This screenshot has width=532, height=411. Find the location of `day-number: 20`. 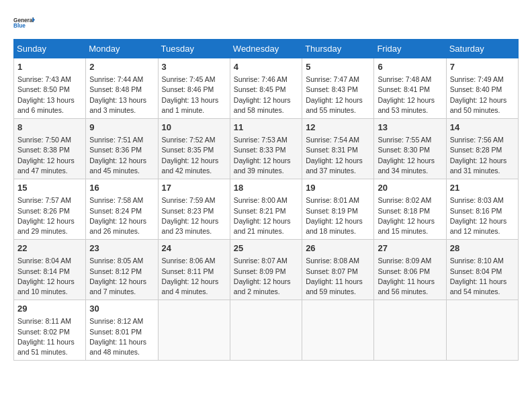

day-number: 20 is located at coordinates (410, 188).